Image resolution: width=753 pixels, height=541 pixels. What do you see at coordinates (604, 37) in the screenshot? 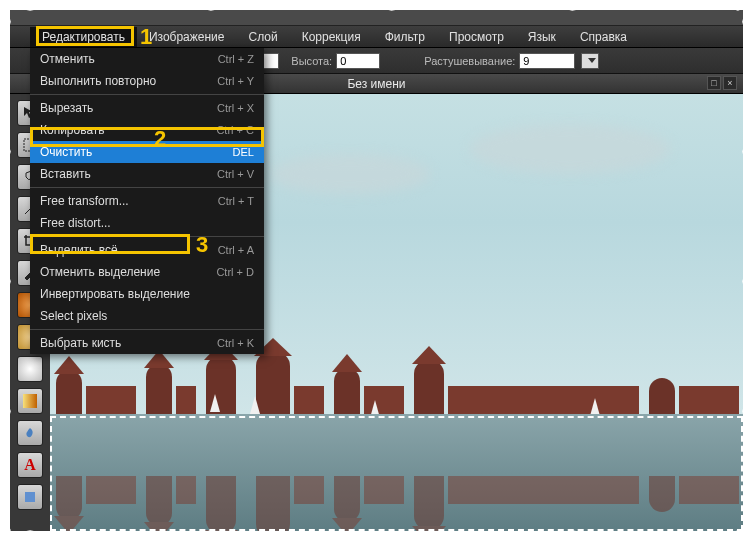
I see `menu-help: Справка` at bounding box center [604, 37].